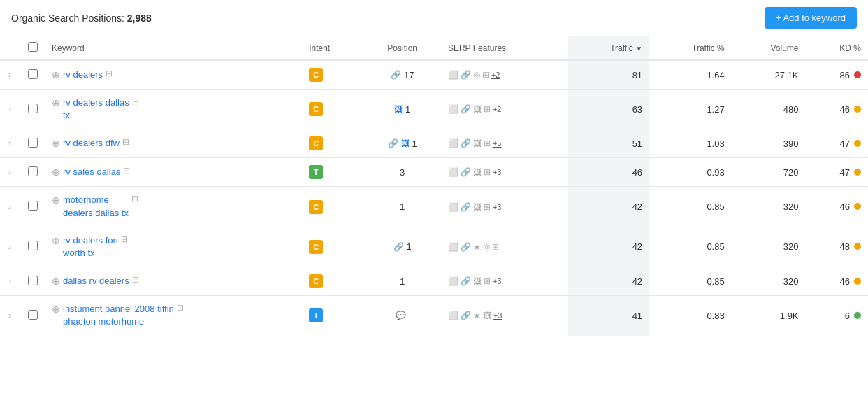 Image resolution: width=868 pixels, height=405 pixels. Describe the element at coordinates (690, 75) in the screenshot. I see `traffic-pct-cell: 1.64` at that location.